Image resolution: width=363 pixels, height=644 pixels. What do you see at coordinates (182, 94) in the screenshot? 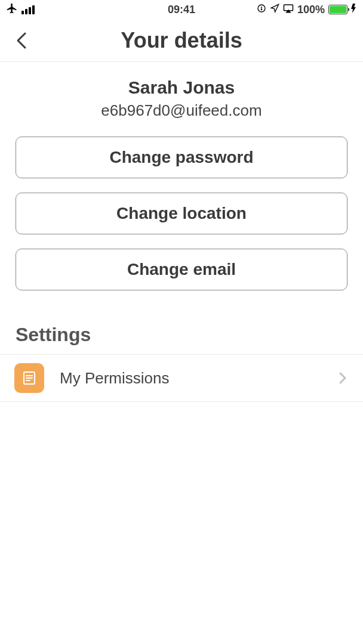
I see `user-section: Sarah Jonas e6b967d0@uifeed.com` at bounding box center [182, 94].